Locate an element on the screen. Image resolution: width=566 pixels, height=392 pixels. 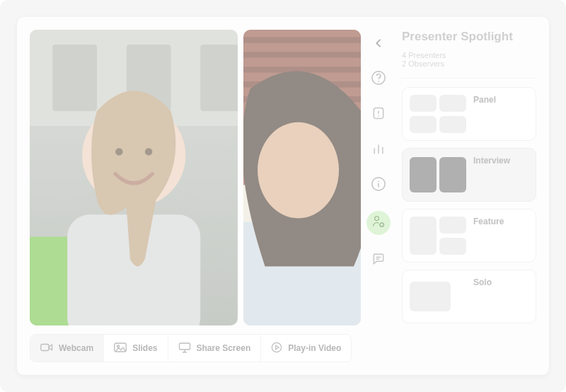
collapse-panel-button is located at coordinates (379, 45).